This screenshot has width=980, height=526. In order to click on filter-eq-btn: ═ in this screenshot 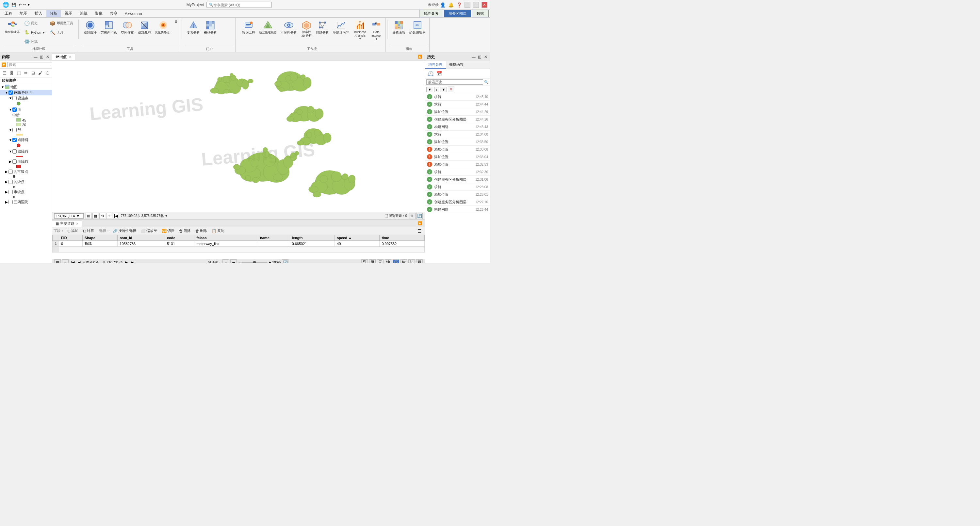, I will do `click(234, 261)`.